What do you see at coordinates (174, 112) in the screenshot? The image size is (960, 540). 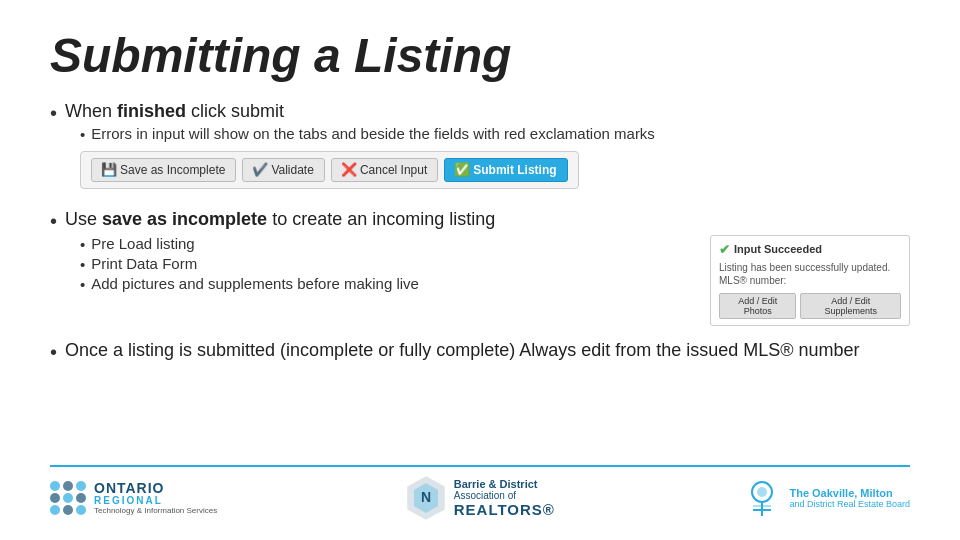 I see `bullet-1-text: When finished click submit` at bounding box center [174, 112].